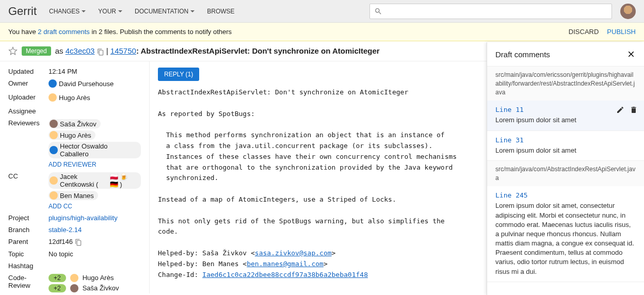 Image resolution: width=644 pixels, height=295 pixels. What do you see at coordinates (285, 264) in the screenshot?
I see `email-link: ben.manes@gmail.com` at bounding box center [285, 264].